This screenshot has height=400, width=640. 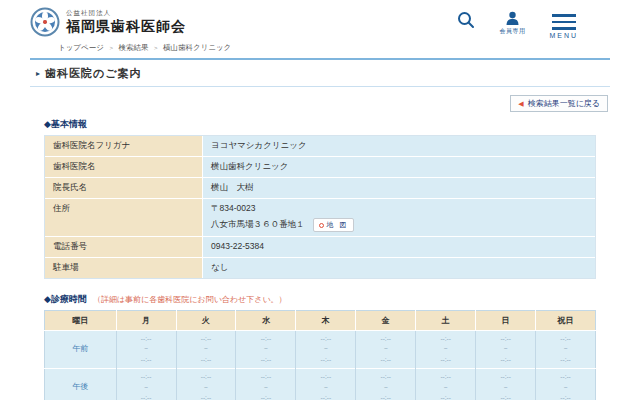 What do you see at coordinates (399, 209) in the screenshot?
I see `postal-code: 〒834-0023` at bounding box center [399, 209].